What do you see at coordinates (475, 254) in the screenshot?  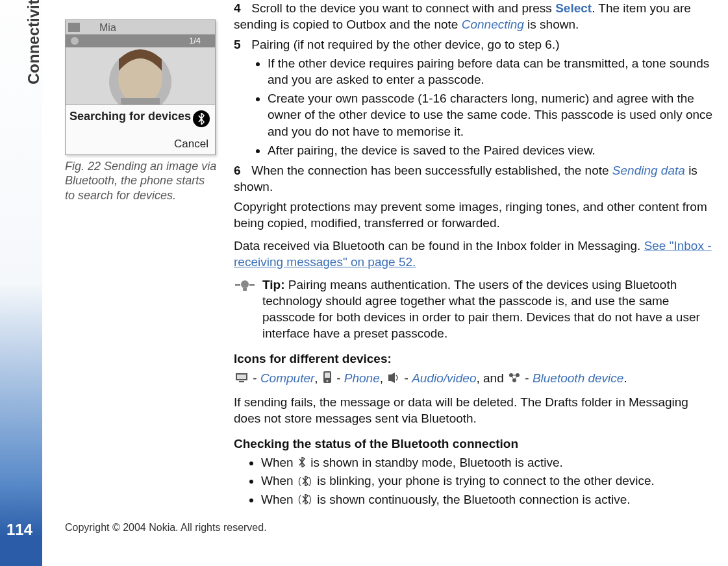 I see `inbox-para: Data received via Bluetooth can be found…` at bounding box center [475, 254].